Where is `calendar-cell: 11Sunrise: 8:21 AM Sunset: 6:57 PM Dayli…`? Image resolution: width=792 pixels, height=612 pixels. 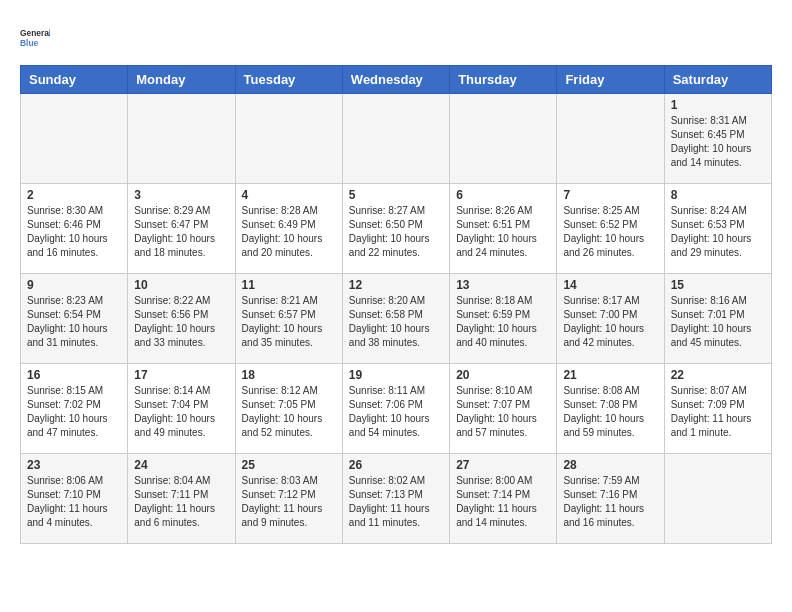
calendar-cell: 11Sunrise: 8:21 AM Sunset: 6:57 PM Dayli… is located at coordinates (288, 319).